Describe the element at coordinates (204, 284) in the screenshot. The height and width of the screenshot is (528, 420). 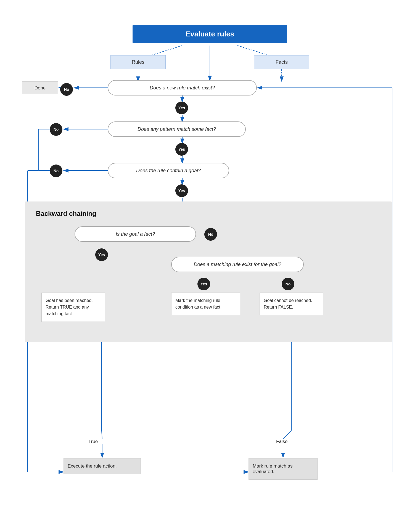
I see `yes-badge-matching: Yes` at that location.